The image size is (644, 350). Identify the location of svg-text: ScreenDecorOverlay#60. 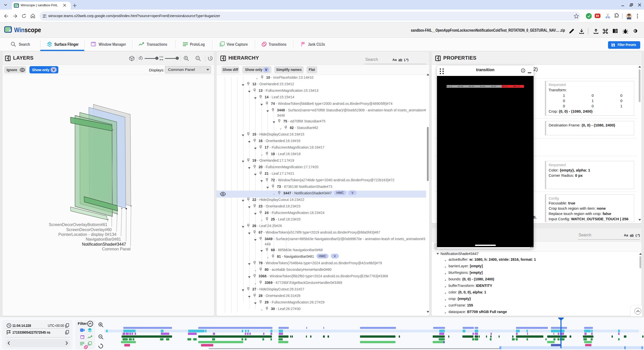
(89, 230).